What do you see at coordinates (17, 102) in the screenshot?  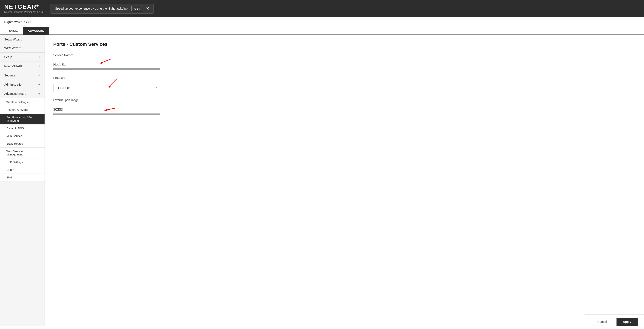 I see `sidebar-sub-label: Wireless Settings` at bounding box center [17, 102].